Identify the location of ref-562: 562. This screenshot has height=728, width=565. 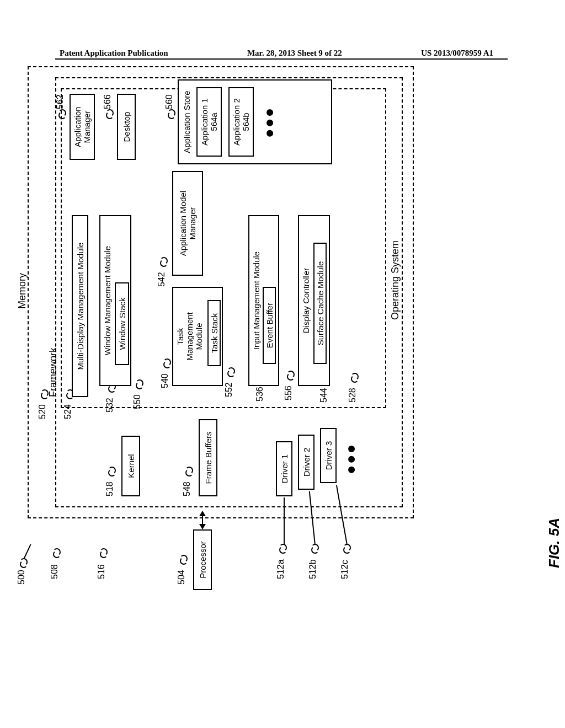
(60, 101).